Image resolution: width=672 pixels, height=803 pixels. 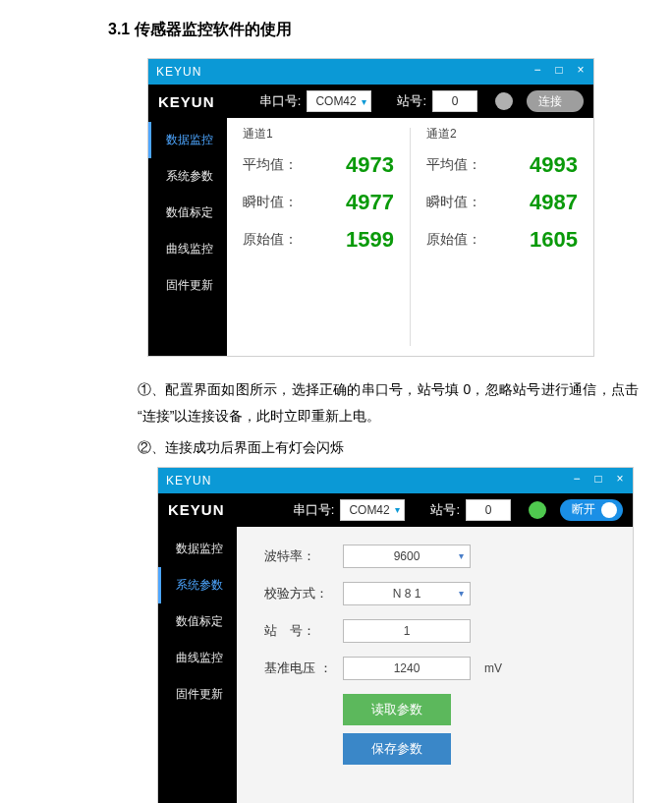 I want to click on button-group: 读取参数 保存参数, so click(x=474, y=729).